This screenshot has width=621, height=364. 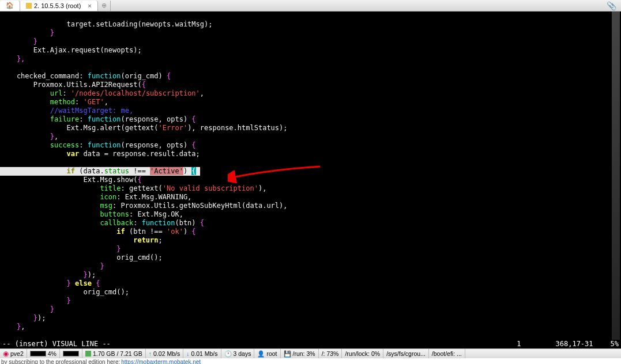 I want to click on editor-scrollbar, so click(x=616, y=176).